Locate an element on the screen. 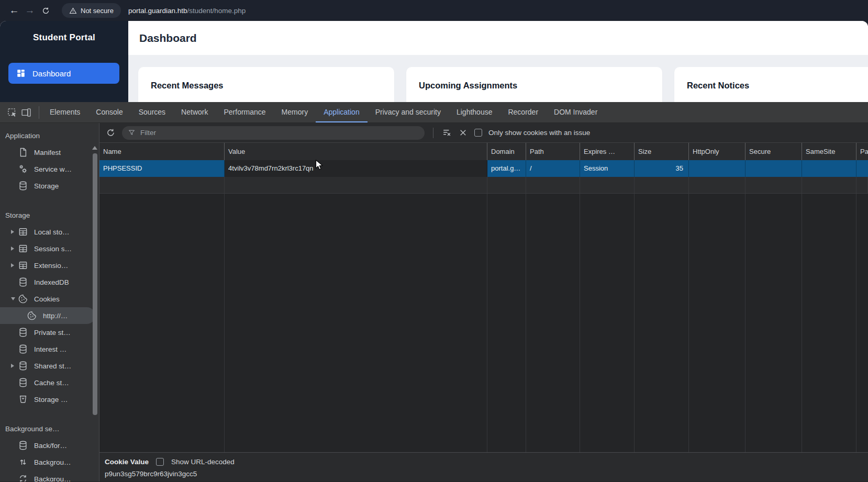 The height and width of the screenshot is (482, 868). column-header-domain: Domain is located at coordinates (507, 152).